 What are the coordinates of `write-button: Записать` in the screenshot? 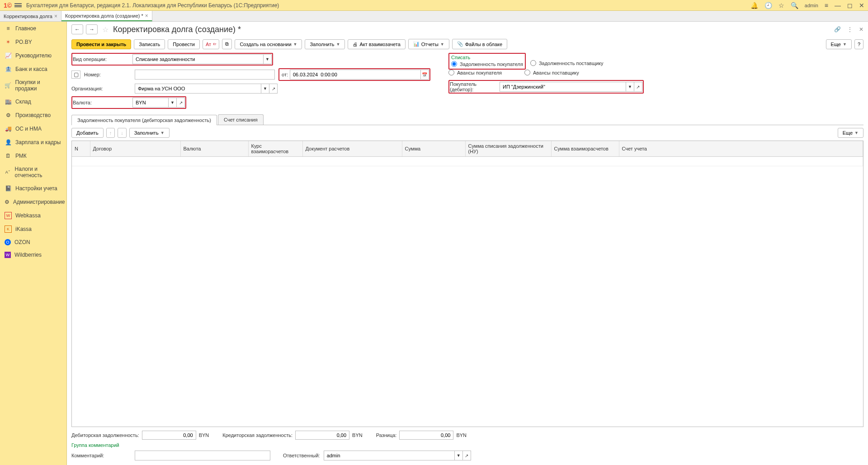 It's located at (149, 44).